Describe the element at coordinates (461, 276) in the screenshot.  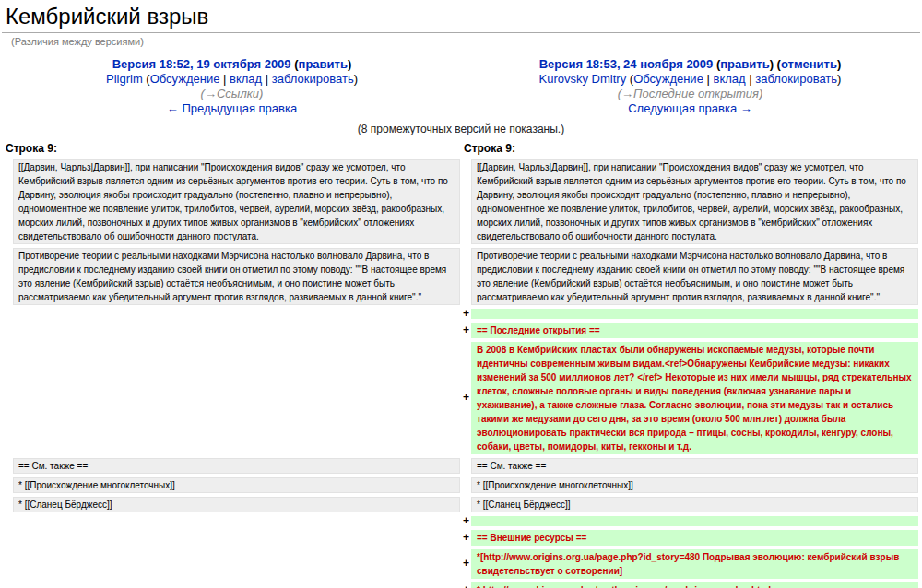
I see `diff-row: Противоречие теории с реальными находкам…` at that location.